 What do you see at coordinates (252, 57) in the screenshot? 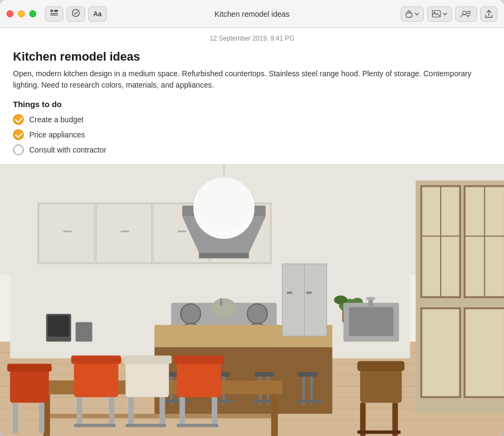
I see `note-title: Kitchen remodel ideas` at bounding box center [252, 57].